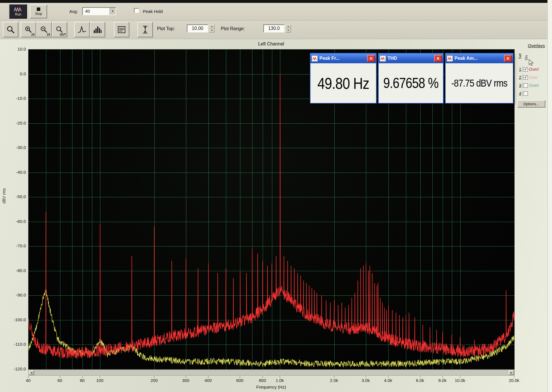 The height and width of the screenshot is (392, 552). Describe the element at coordinates (18, 12) in the screenshot. I see `run-button: Run` at that location.